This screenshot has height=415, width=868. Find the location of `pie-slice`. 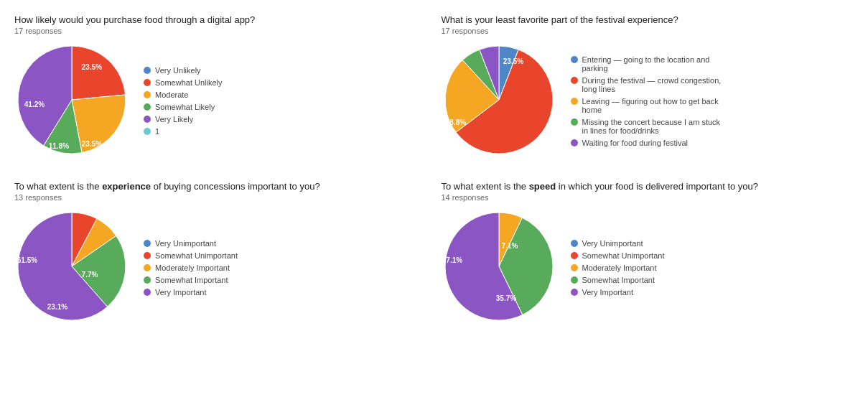

pie-slice is located at coordinates (99, 73).